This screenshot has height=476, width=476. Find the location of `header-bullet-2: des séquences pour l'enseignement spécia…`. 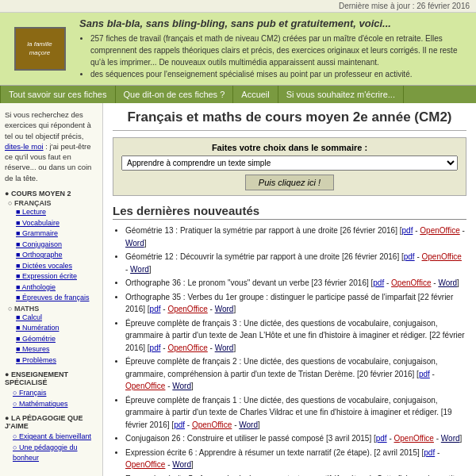

header-bullet-2: des séquences pour l'enseignement spécia… is located at coordinates (279, 75).